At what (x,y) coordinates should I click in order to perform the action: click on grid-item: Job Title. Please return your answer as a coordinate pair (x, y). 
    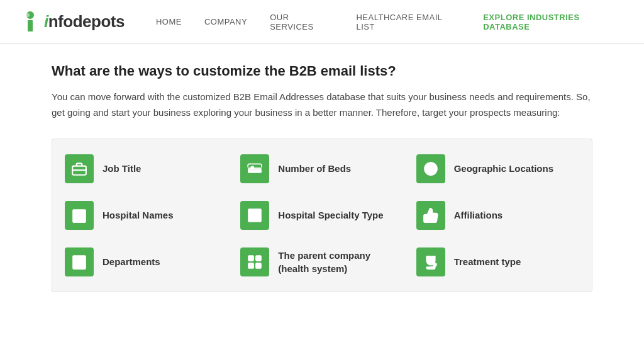
    Looking at the image, I should click on (146, 169).